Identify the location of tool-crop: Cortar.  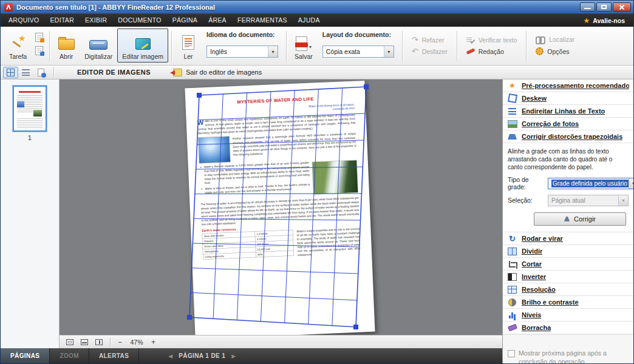
(568, 265).